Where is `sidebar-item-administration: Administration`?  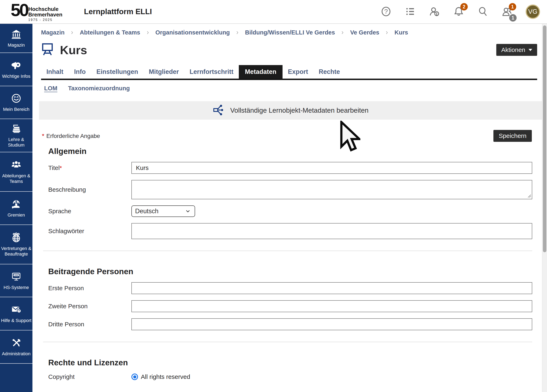 sidebar-item-administration: Administration is located at coordinates (16, 347).